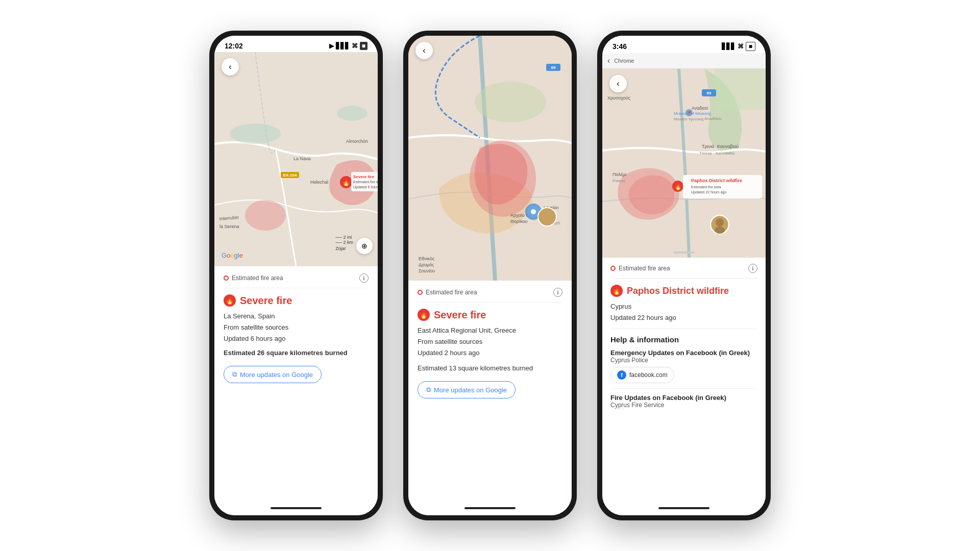 The image size is (980, 551). What do you see at coordinates (232, 255) in the screenshot?
I see `google-logo-1: Google` at bounding box center [232, 255].